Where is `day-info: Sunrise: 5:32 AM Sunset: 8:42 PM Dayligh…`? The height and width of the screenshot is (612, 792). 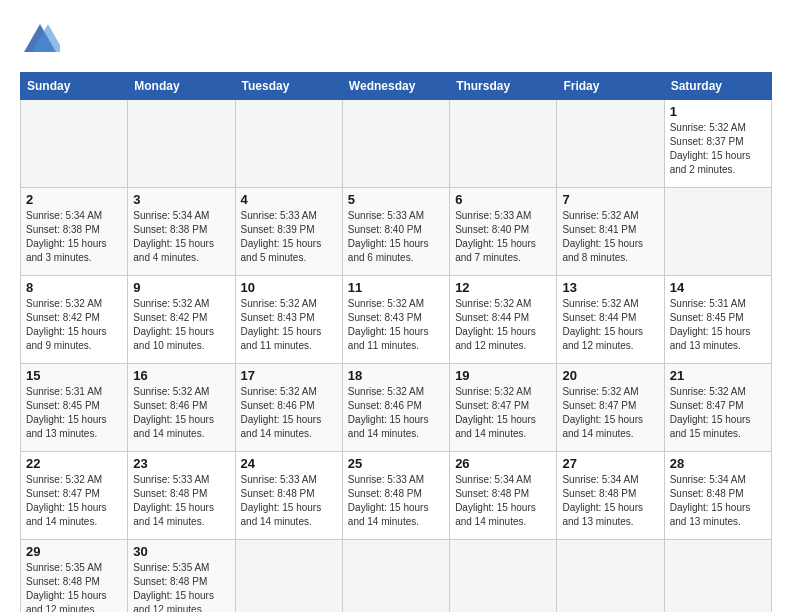 day-info: Sunrise: 5:32 AM Sunset: 8:42 PM Dayligh… is located at coordinates (74, 325).